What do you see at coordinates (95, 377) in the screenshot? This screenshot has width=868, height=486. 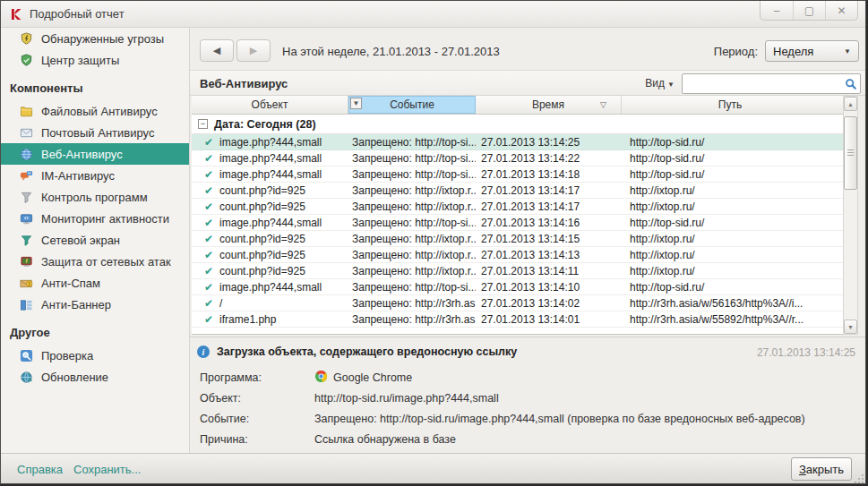 I see `sidebar-item-update: Обновление` at bounding box center [95, 377].